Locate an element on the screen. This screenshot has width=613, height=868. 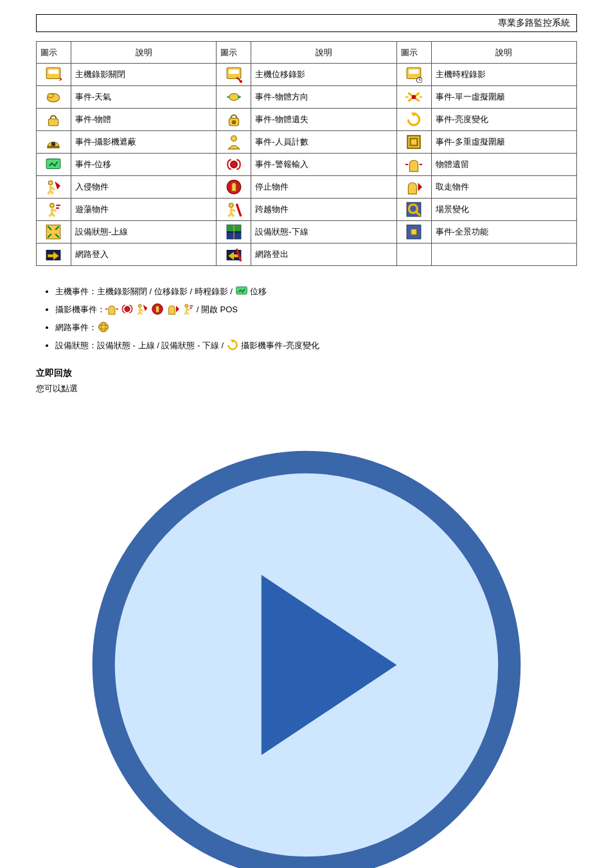
note-item: 攝影機事件： / 開啟 POS is located at coordinates (316, 310).